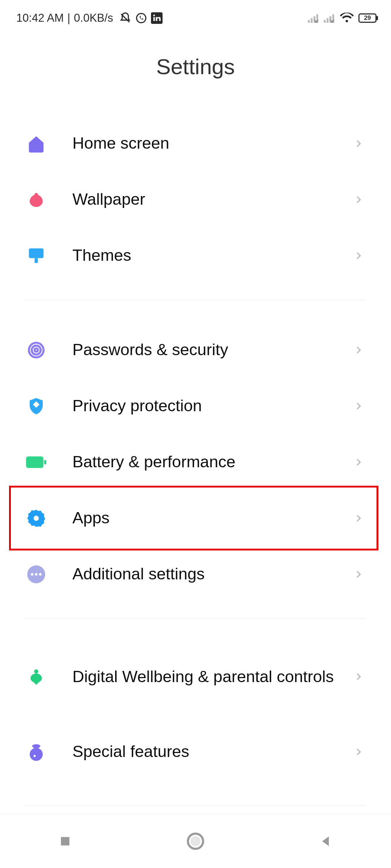 This screenshot has height=868, width=391. I want to click on battery-icon: 29, so click(367, 18).